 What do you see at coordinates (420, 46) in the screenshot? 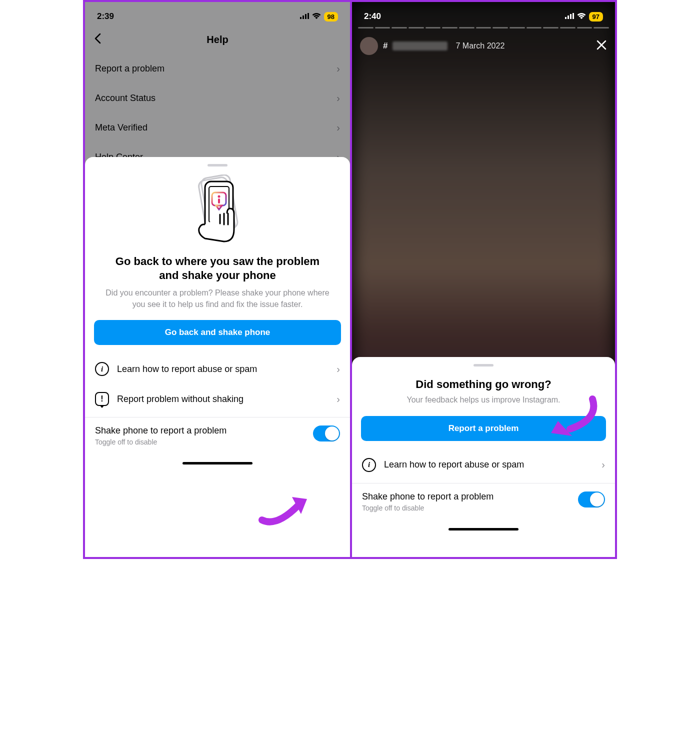
I see `username-redacted` at bounding box center [420, 46].